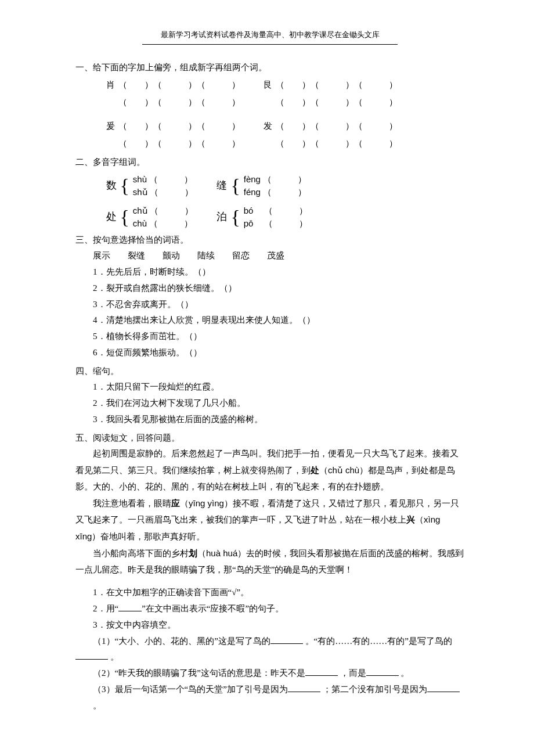 This screenshot has height=756, width=534. I want to click on s2-row2: 处 { chǔ （ ） chù （ ） 泊 { bó （ ） pō （ ）, so click(270, 217).